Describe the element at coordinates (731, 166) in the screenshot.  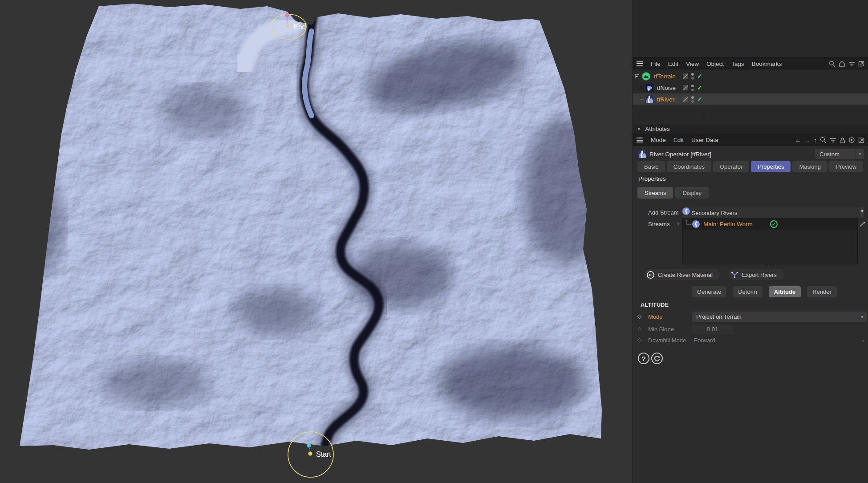
I see `tab-operator: Operator` at that location.